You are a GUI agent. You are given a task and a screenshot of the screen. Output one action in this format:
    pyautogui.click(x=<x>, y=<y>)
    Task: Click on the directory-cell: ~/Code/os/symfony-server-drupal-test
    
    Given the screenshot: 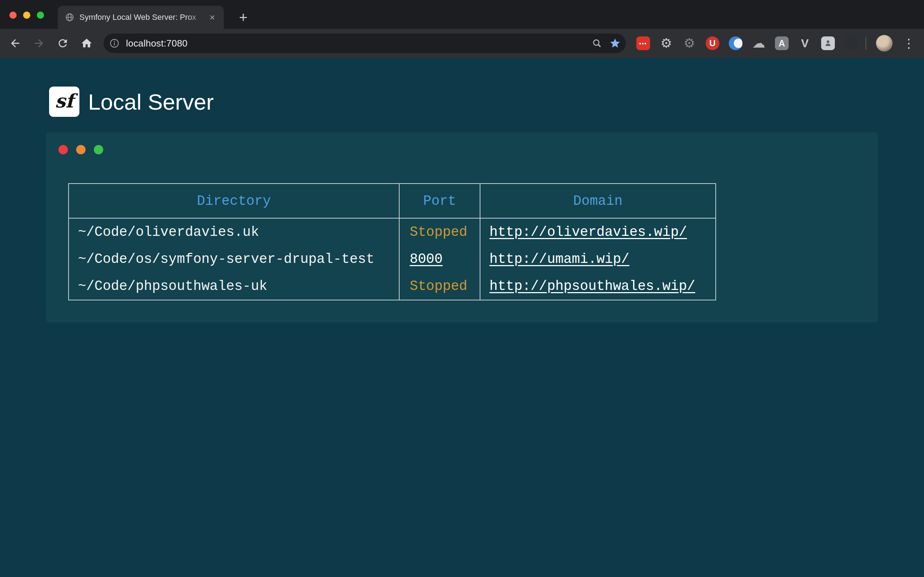 What is the action you would take?
    pyautogui.click(x=234, y=259)
    